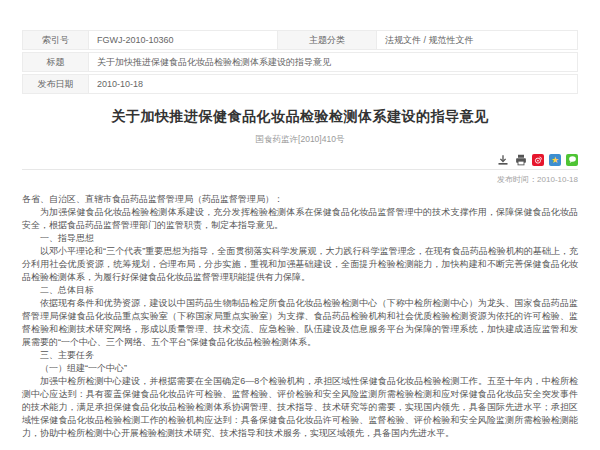 The width and height of the screenshot is (600, 450). What do you see at coordinates (56, 40) in the screenshot?
I see `meta-label-index-number: 索引号` at bounding box center [56, 40].